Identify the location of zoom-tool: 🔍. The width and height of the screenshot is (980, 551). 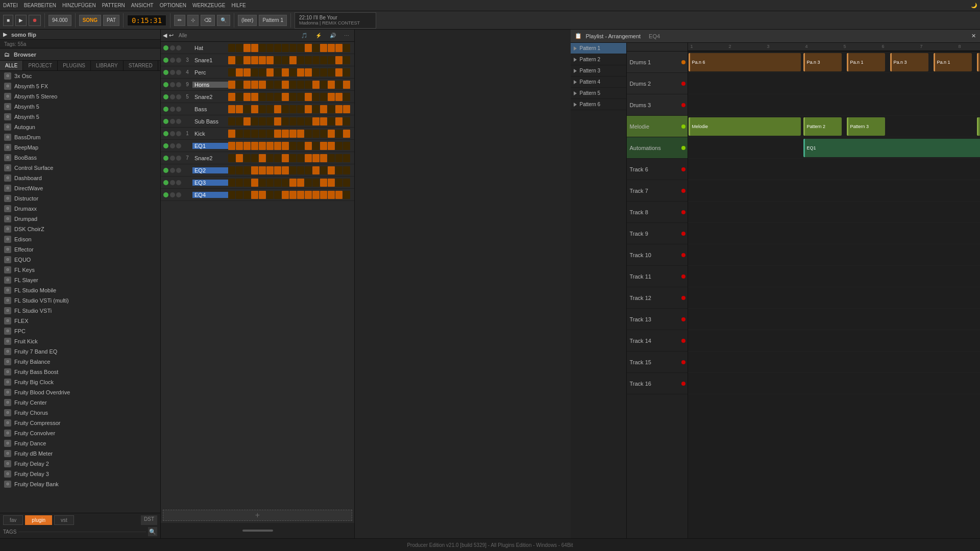
(224, 20).